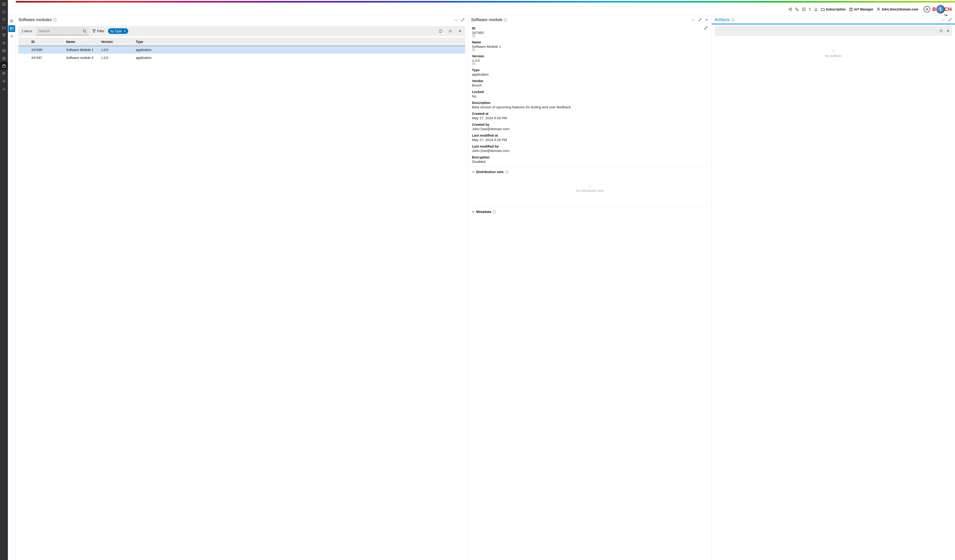  What do you see at coordinates (590, 92) in the screenshot?
I see `label-locked: Locked` at bounding box center [590, 92].